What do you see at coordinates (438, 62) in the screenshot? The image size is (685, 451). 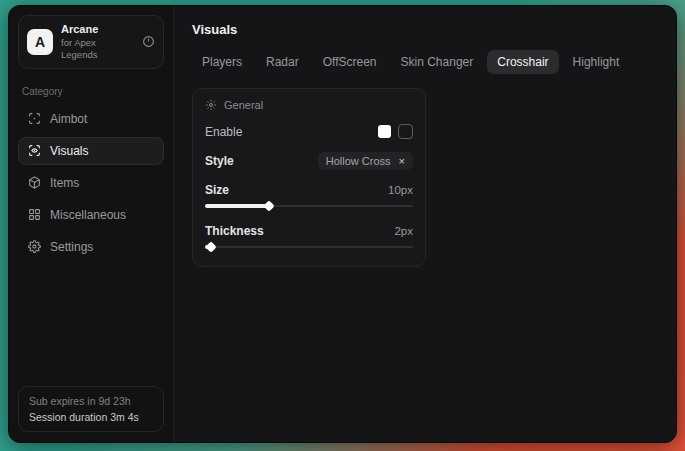 I see `tab-skin-changer: Skin Changer` at bounding box center [438, 62].